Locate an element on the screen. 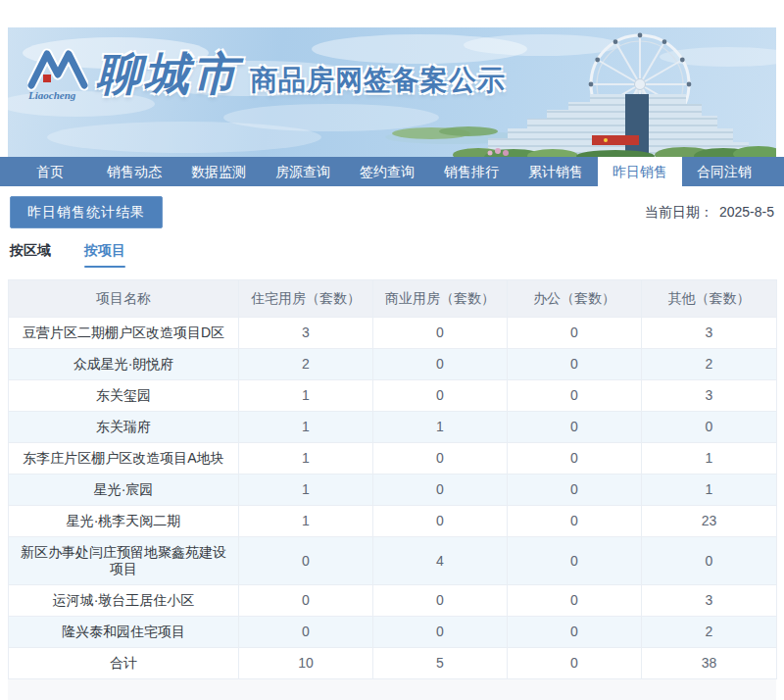 The image size is (784, 700). table-row: 豆营片区二期棚户区改造项目D区3003 is located at coordinates (393, 333).